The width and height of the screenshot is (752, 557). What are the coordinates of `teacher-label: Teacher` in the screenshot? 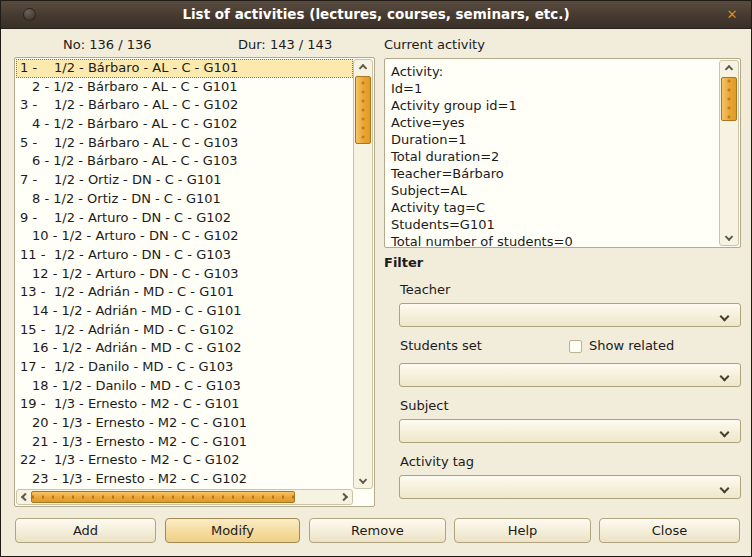 It's located at (425, 290).